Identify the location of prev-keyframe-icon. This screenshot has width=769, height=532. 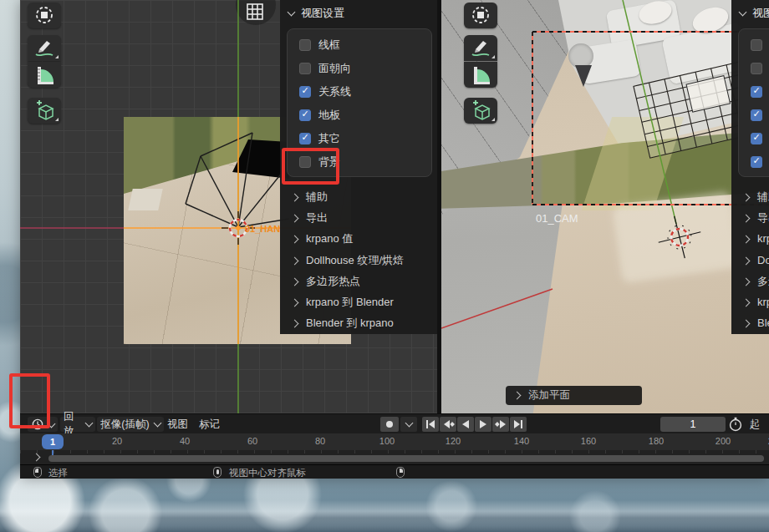
(448, 424).